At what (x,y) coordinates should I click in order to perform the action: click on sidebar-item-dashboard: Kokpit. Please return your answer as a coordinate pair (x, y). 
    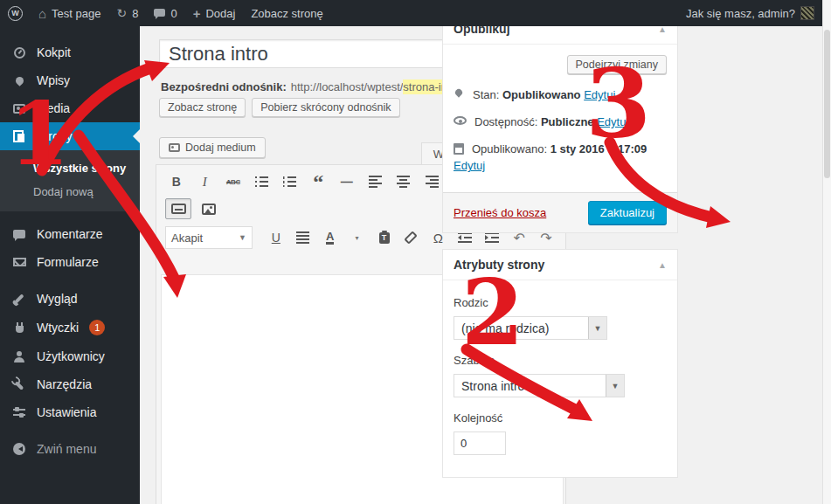
    Looking at the image, I should click on (70, 52).